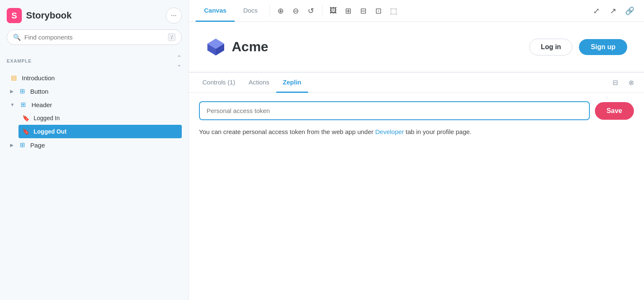 The height and width of the screenshot is (300, 644). Describe the element at coordinates (17, 37) in the screenshot. I see `search-icon: 🔍` at that location.